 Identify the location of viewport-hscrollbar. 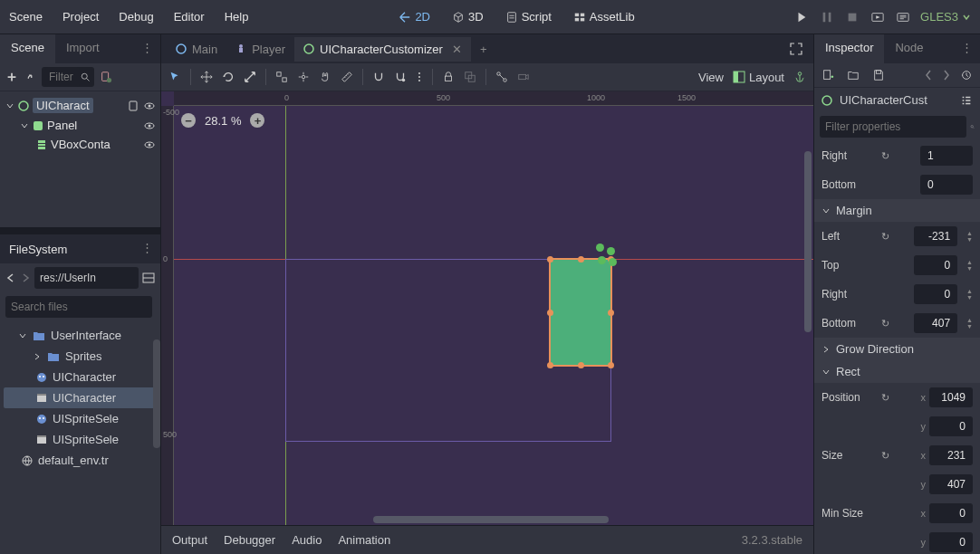
(491, 520).